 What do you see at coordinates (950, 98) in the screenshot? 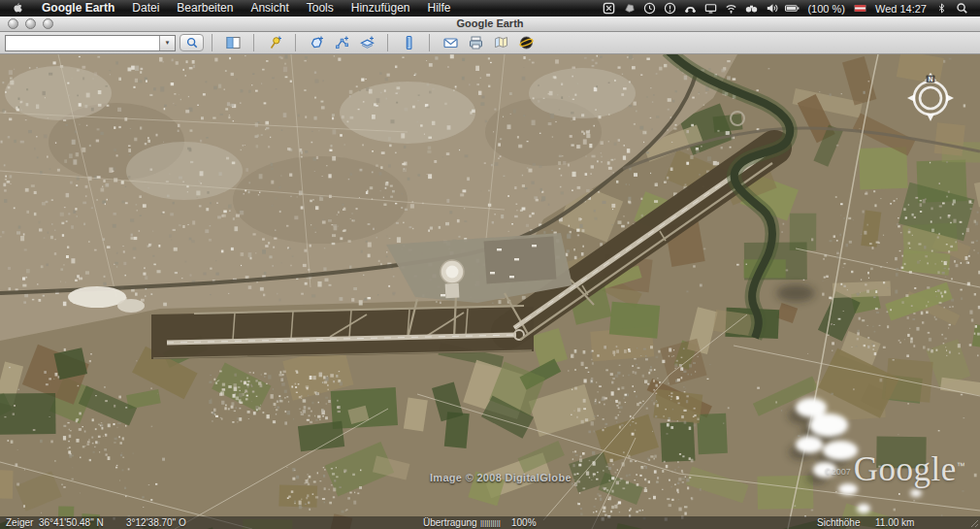
I see `pan-east-arrow` at bounding box center [950, 98].